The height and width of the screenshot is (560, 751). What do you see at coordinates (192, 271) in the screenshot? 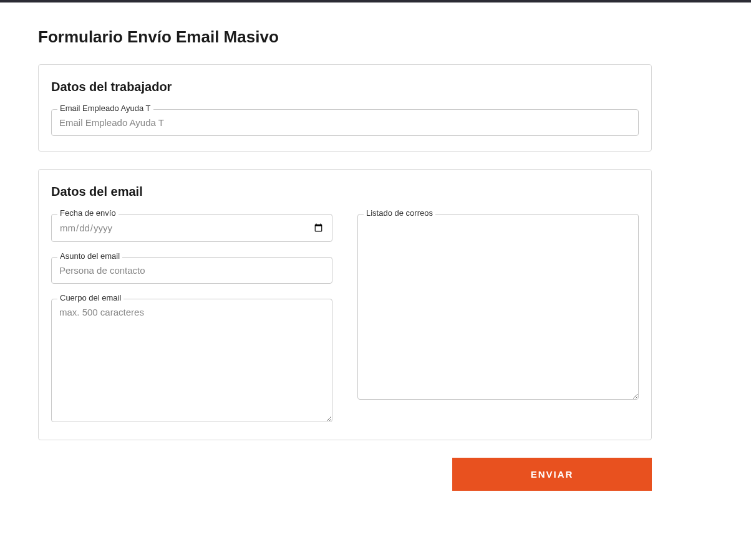
I see `subject-input` at bounding box center [192, 271].